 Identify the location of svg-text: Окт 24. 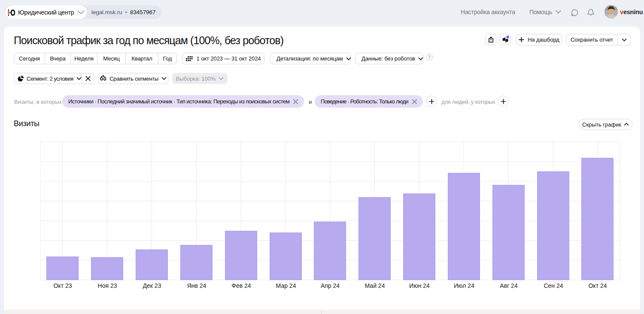
(598, 286).